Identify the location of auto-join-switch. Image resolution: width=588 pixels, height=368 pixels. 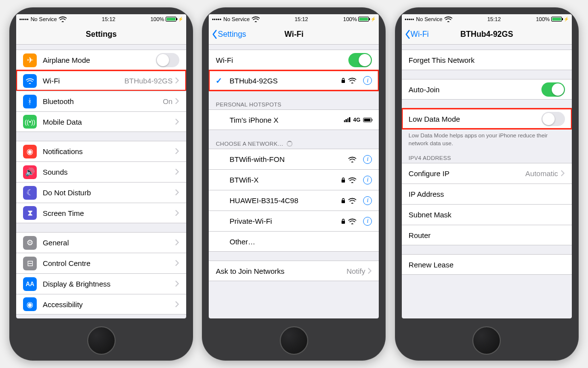
(553, 89).